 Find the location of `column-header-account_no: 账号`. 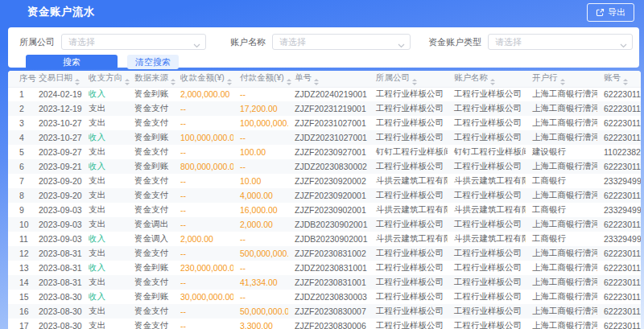

column-header-account_no: 账号 is located at coordinates (619, 79).